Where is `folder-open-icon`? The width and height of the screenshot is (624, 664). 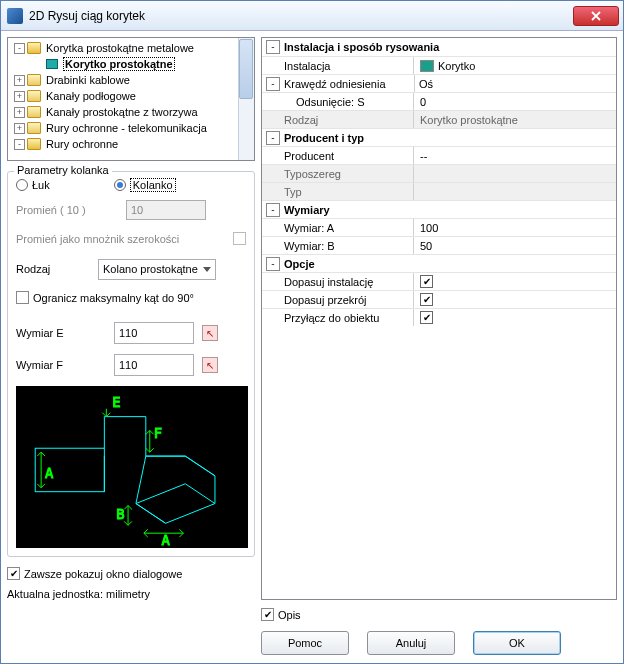
folder-open-icon is located at coordinates (34, 144).